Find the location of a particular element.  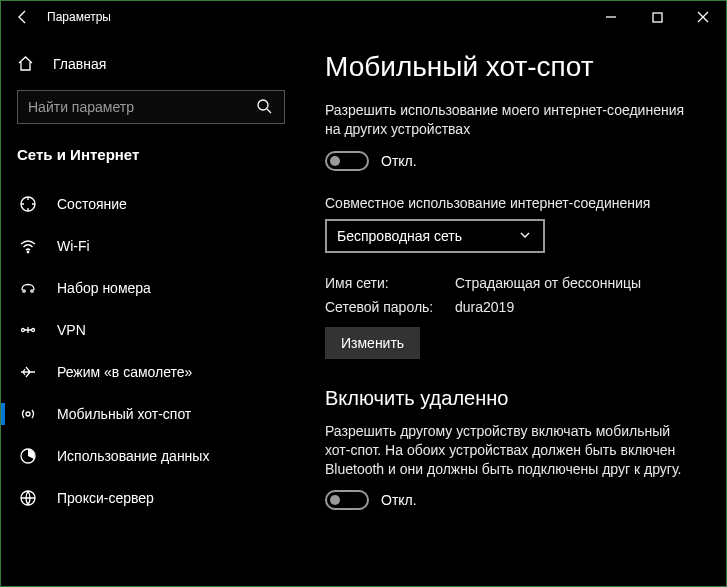

share-description: Разрешить использование моего интернет-с… is located at coordinates (505, 120).